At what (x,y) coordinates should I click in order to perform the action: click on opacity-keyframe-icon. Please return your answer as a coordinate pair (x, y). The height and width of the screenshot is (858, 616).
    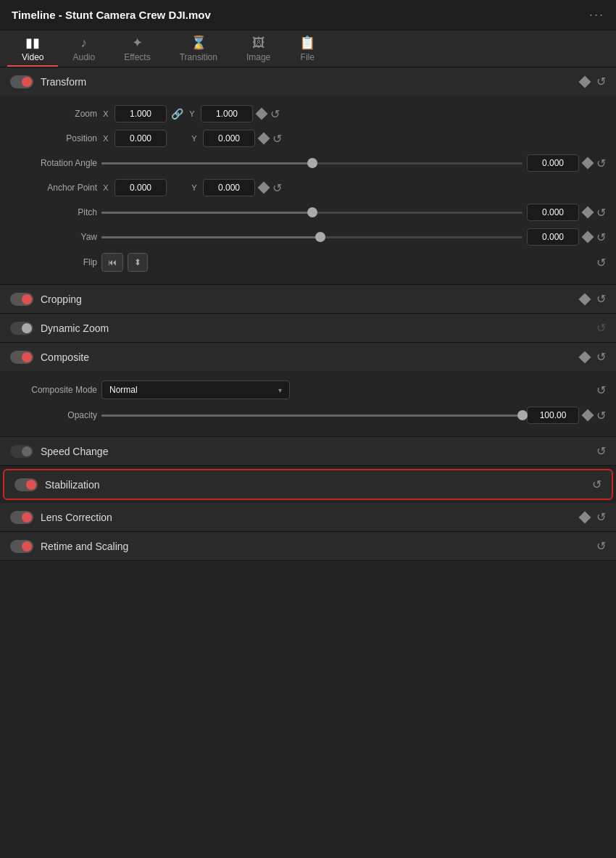
    Looking at the image, I should click on (588, 416).